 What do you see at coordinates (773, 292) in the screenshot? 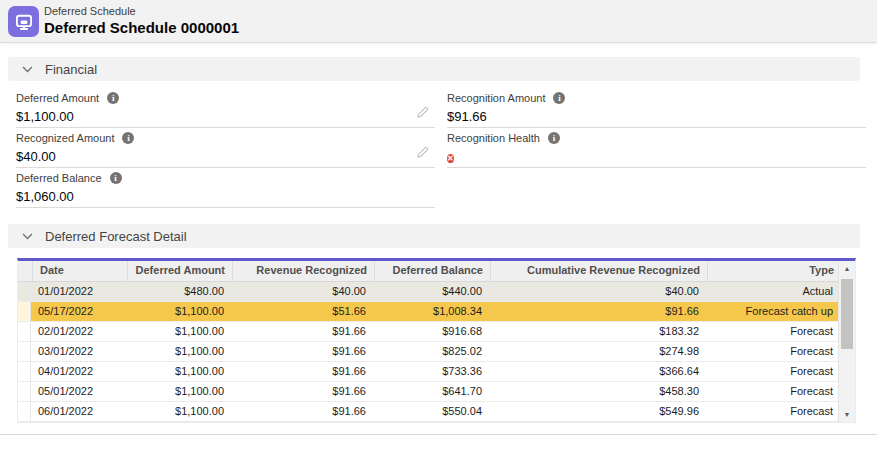
I see `cell: Actual` at bounding box center [773, 292].